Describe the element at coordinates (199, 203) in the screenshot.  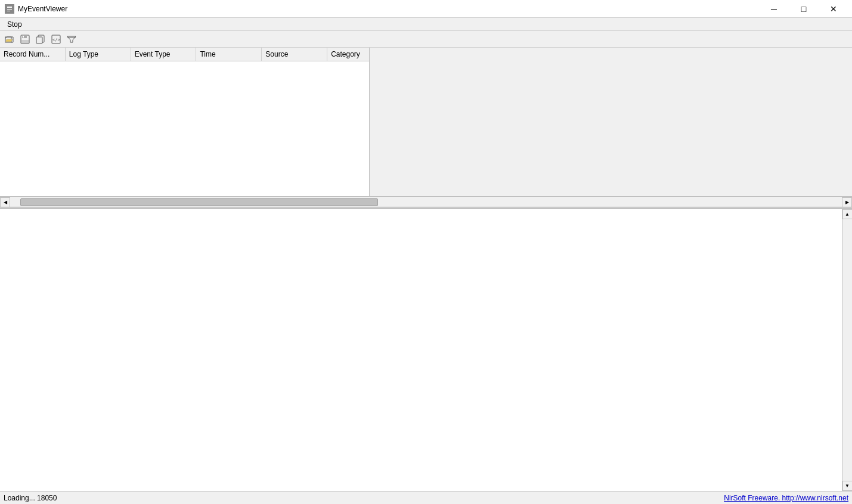
I see `hscroll-thumb` at that location.